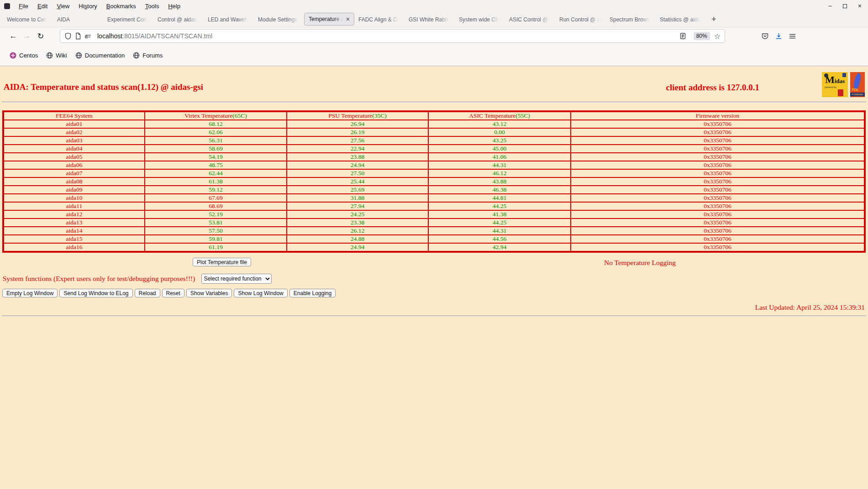 The image size is (868, 489). What do you see at coordinates (63, 6) in the screenshot?
I see `menu-item: View` at bounding box center [63, 6].